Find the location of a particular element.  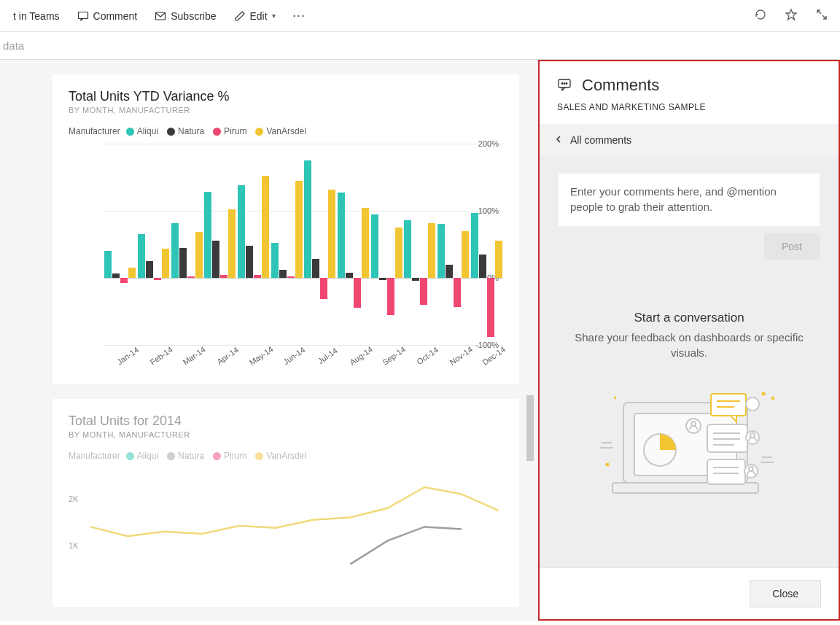

scrollbar is located at coordinates (530, 428).